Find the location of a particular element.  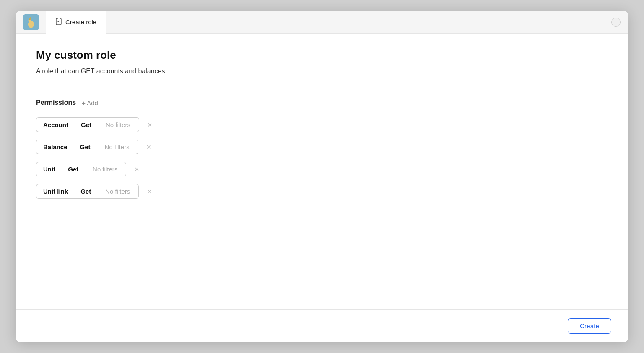

add-permission-button: + Add is located at coordinates (90, 103).